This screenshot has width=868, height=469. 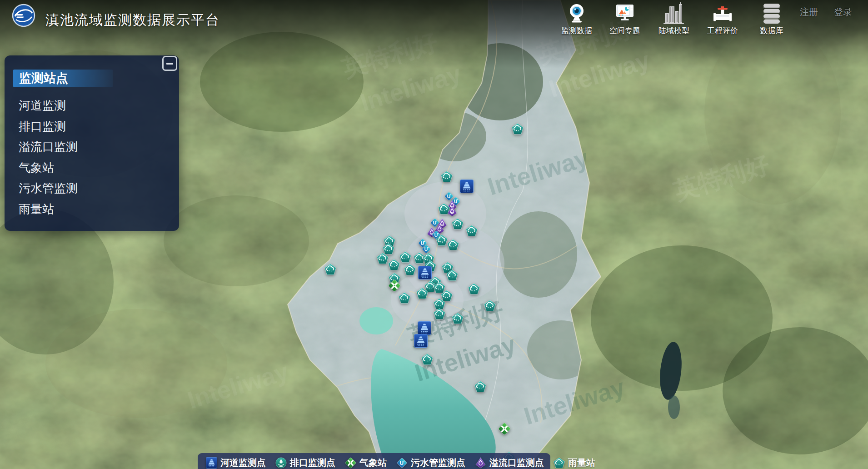 What do you see at coordinates (92, 157) in the screenshot?
I see `station-type-list: 河道监测 排口监测 溢流口监测 气象站 污水管监测 雨量站` at bounding box center [92, 157].